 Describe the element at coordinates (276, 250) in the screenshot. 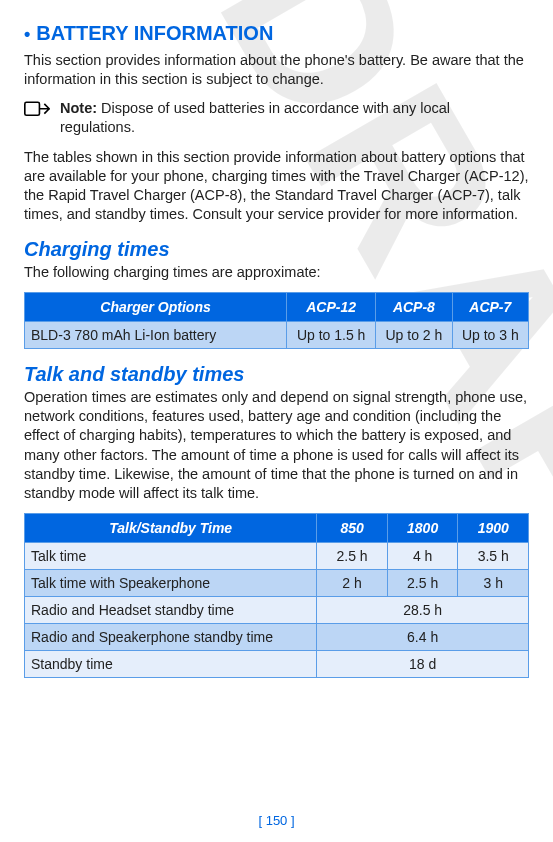

I see `charging-heading: Charging times` at that location.